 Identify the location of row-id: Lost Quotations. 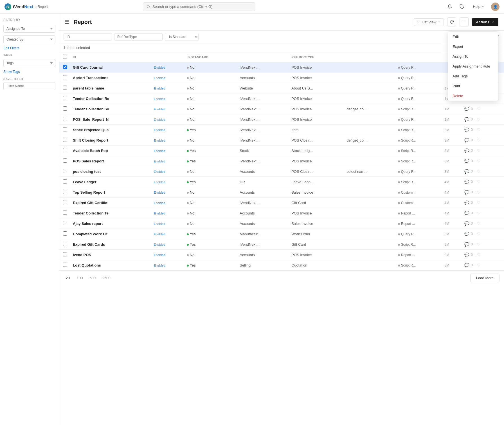
(111, 265).